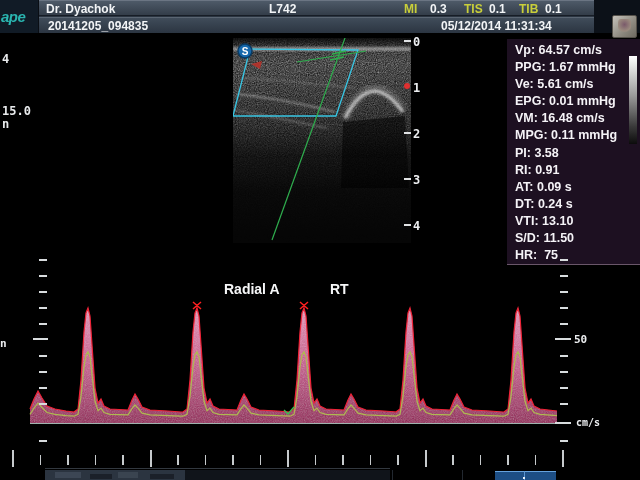  I want to click on measure-ri: RI: 0.91, so click(578, 170).